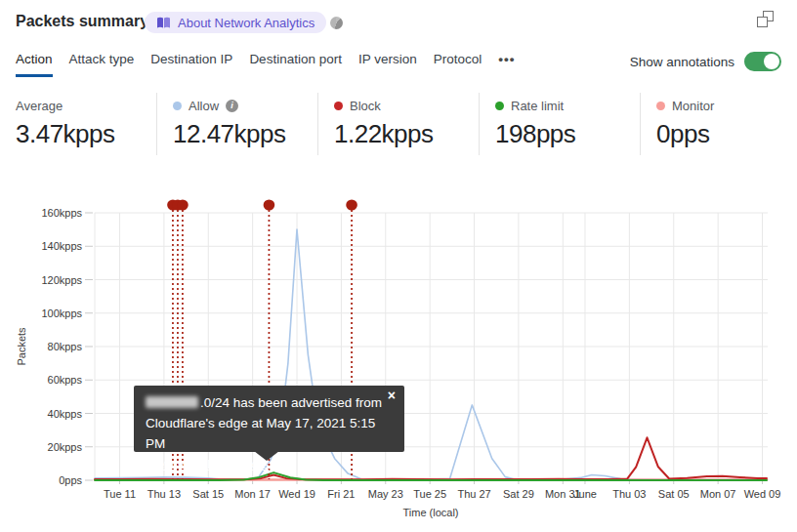  What do you see at coordinates (458, 64) in the screenshot?
I see `tab-protocol: Protocol` at bounding box center [458, 64].